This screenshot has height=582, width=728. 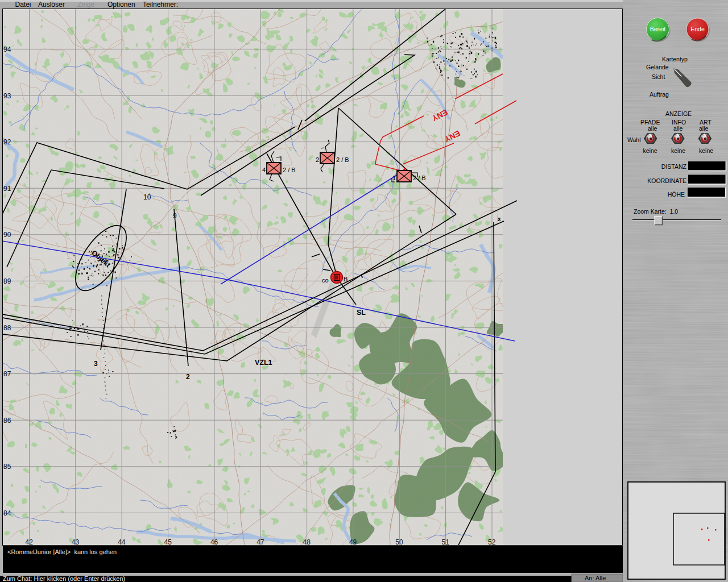 I want to click on svg-text: Zoom Karte: 1.0, so click(x=656, y=211).